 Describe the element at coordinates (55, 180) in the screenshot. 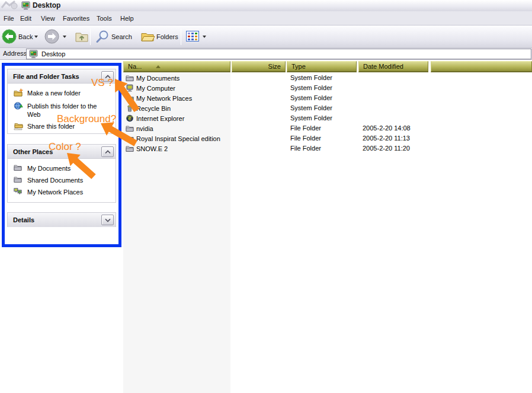

I see `place-item-label: Shared Documents` at that location.